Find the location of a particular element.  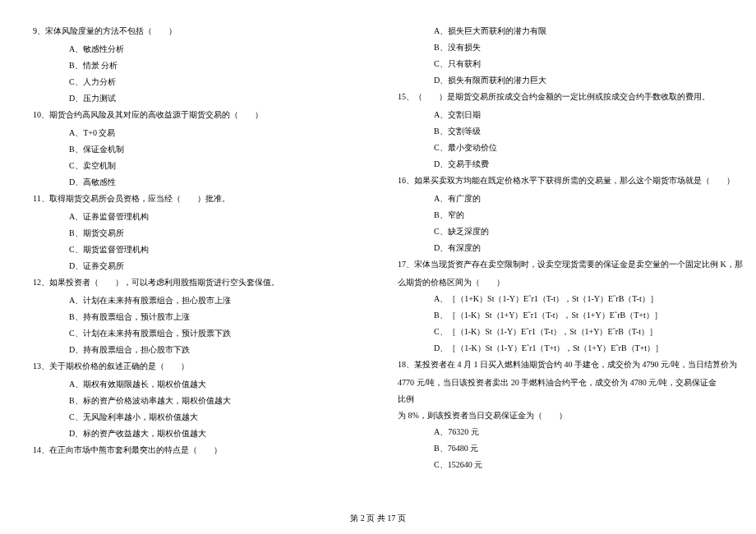

option-text: D、证券交易所 is located at coordinates (196, 266).